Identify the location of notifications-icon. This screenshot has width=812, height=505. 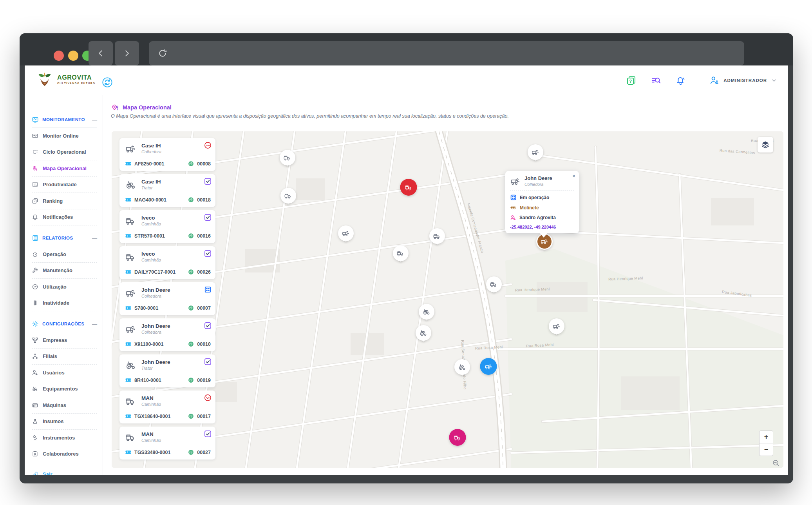
(681, 81).